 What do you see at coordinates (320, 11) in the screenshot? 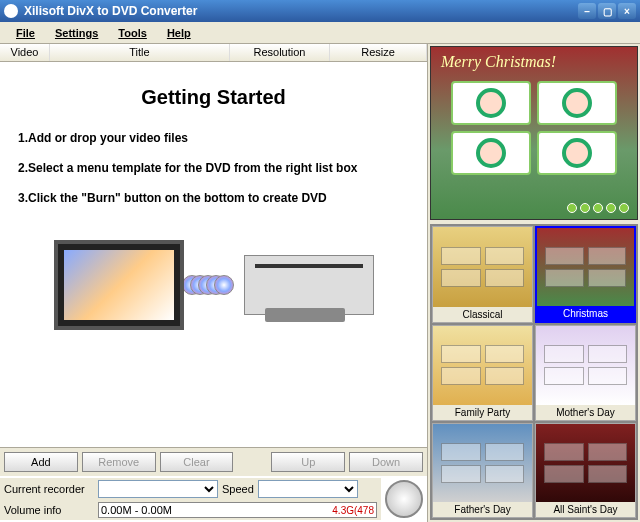
I see `titlebar: Xilisoft DivX to DVD Converter – ▢ ×` at bounding box center [320, 11].